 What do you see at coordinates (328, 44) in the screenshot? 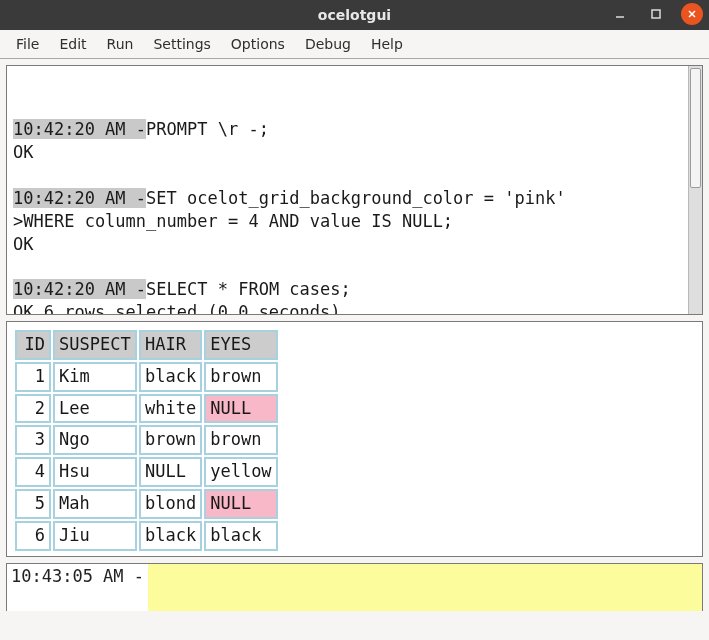
I see `menu-debug: Debug` at bounding box center [328, 44].